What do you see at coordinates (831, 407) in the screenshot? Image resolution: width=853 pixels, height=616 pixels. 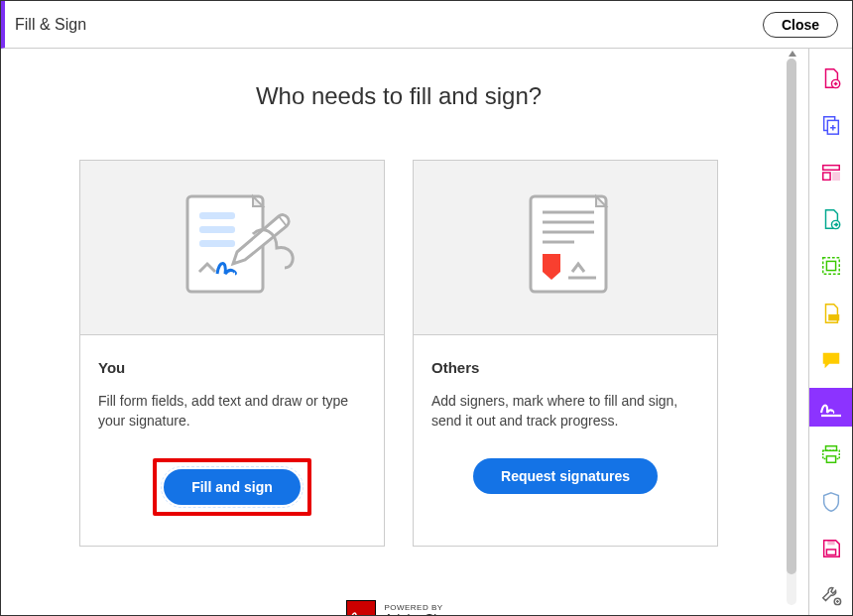 I see `fill-sign-icon` at bounding box center [831, 407].